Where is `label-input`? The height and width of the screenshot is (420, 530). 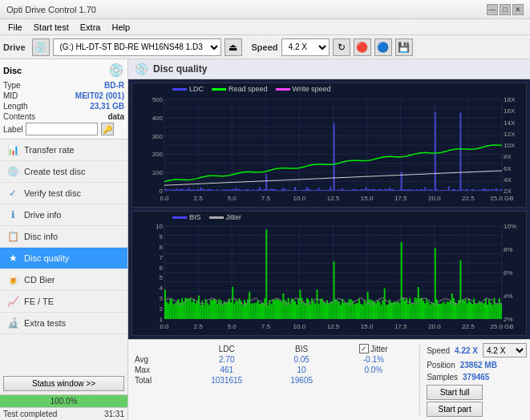
label-input is located at coordinates (62, 129).